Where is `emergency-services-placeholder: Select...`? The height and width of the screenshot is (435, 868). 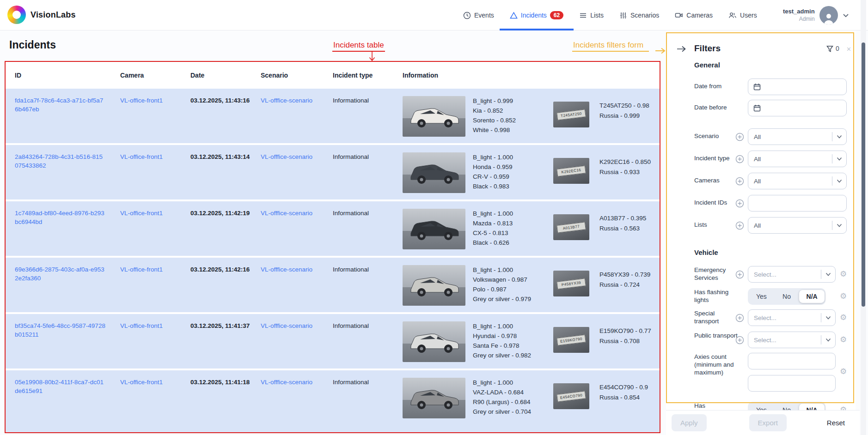
emergency-services-placeholder: Select... is located at coordinates (785, 274).